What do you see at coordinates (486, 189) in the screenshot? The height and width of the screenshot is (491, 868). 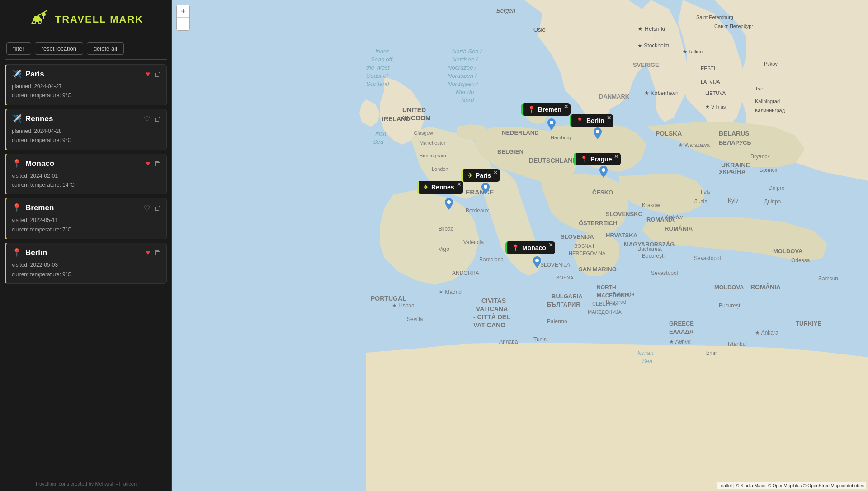 I see `paris-marker` at bounding box center [486, 189].